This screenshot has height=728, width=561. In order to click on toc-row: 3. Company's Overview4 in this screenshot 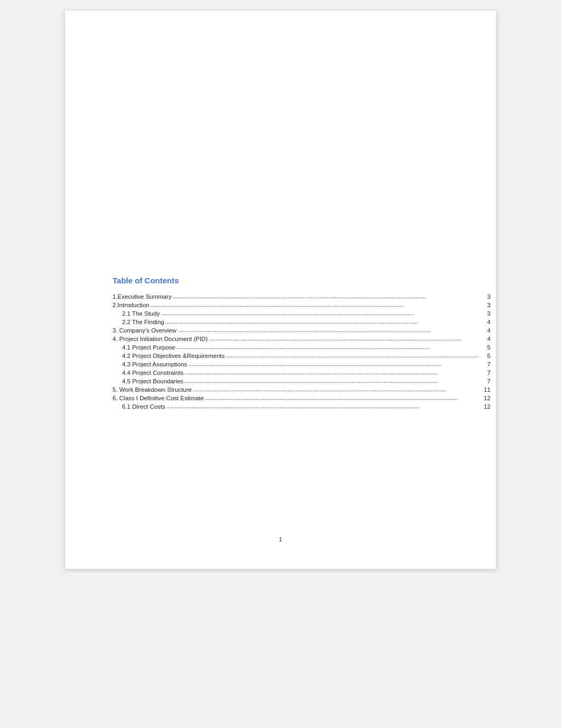, I will do `click(302, 330)`.